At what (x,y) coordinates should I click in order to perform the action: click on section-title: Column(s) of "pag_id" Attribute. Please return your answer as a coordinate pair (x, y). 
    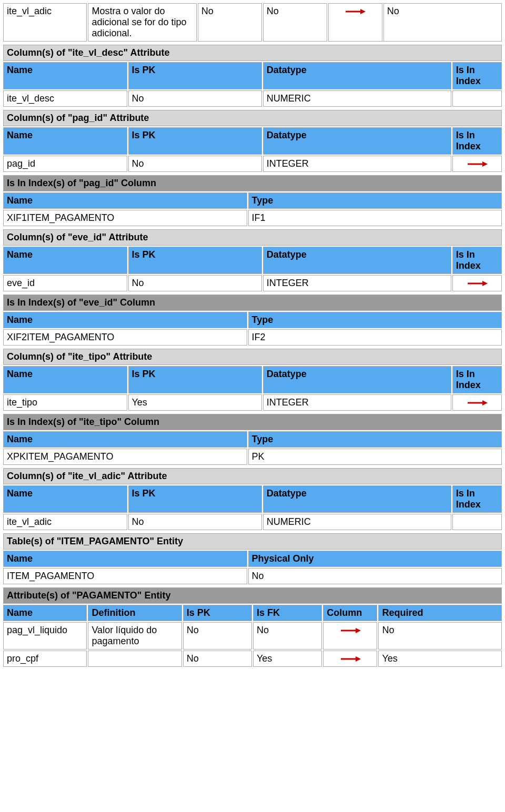
    Looking at the image, I should click on (252, 118).